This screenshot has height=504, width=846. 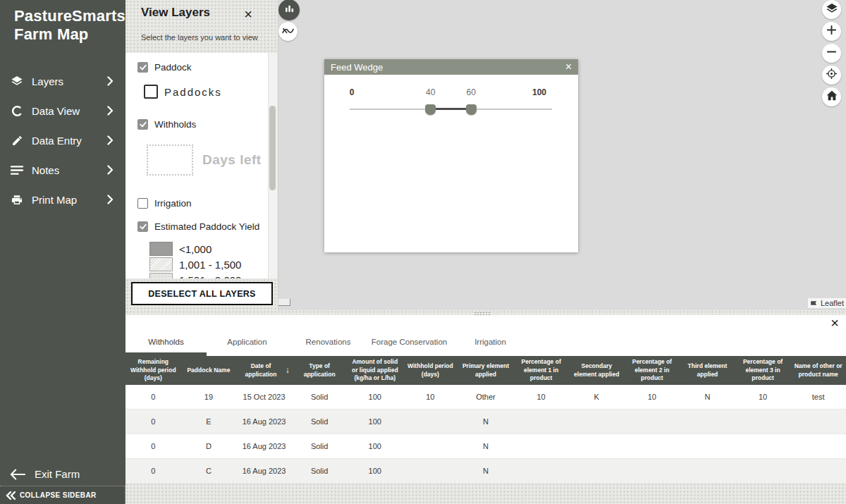 I want to click on sidebar-item-label: Notes, so click(x=69, y=171).